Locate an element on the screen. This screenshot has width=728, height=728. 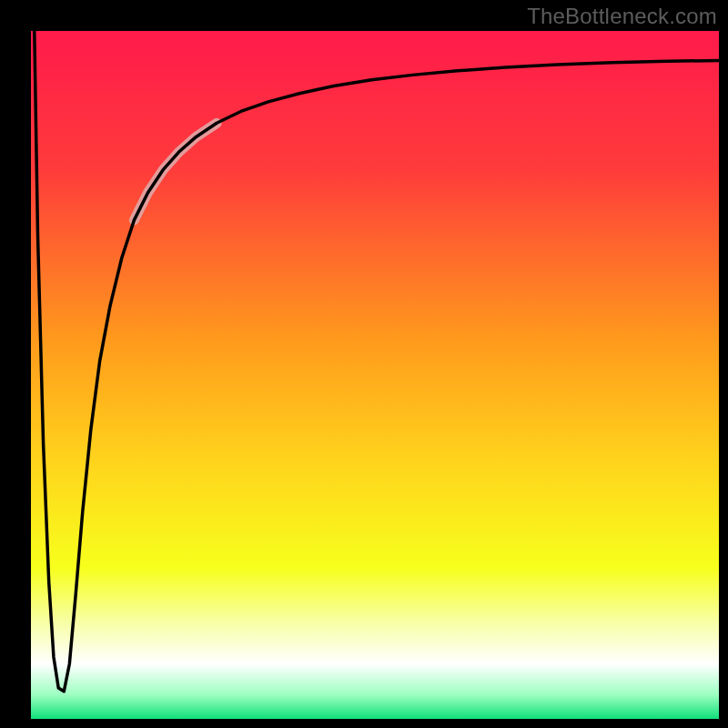
watermark-label: TheBottleneck.com is located at coordinates (622, 16).